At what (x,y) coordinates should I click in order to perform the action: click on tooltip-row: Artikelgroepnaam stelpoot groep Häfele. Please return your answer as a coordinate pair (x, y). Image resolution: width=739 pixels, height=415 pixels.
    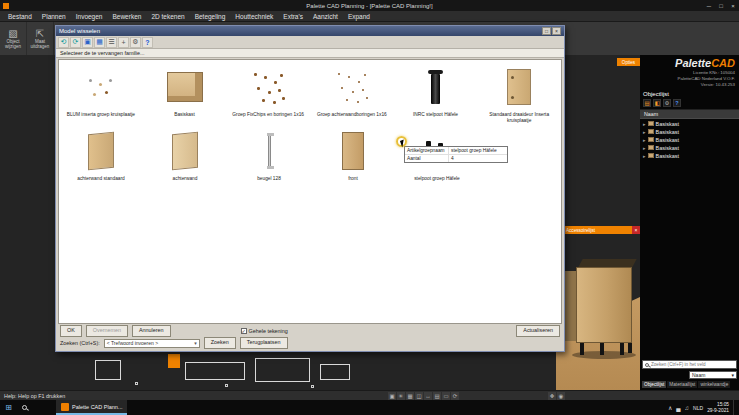
    Looking at the image, I should click on (456, 151).